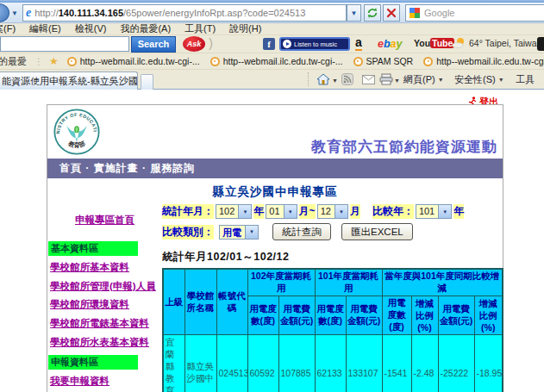  Describe the element at coordinates (93, 248) in the screenshot. I see `sidebar-section-basic: 基本資料區` at that location.